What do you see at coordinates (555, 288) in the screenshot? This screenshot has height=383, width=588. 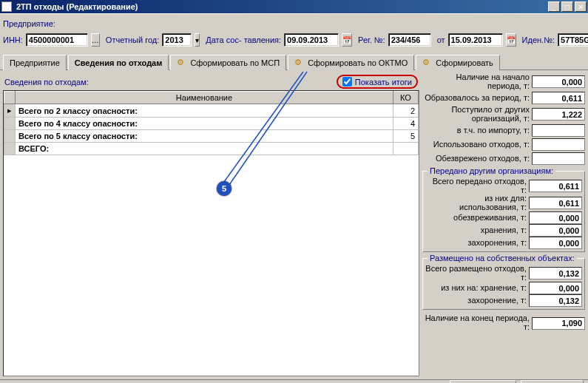 I see `g2-store-field` at bounding box center [555, 288].